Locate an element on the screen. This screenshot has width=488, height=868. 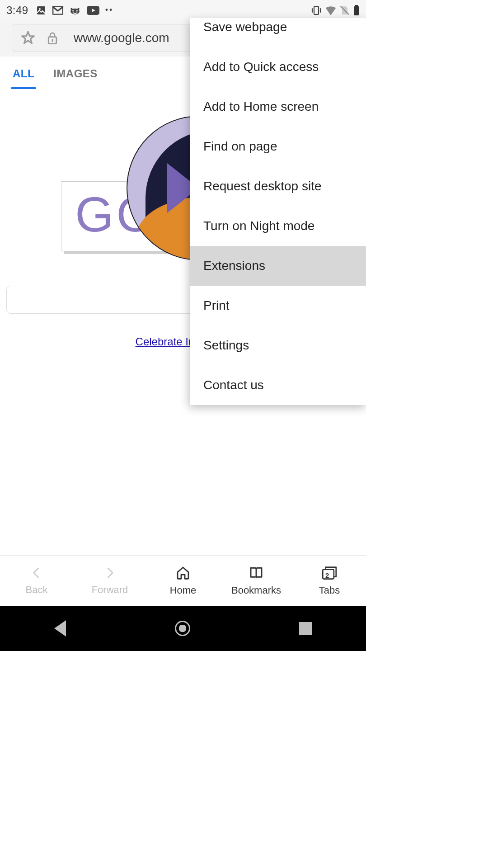
chevron-left-icon is located at coordinates (37, 574).